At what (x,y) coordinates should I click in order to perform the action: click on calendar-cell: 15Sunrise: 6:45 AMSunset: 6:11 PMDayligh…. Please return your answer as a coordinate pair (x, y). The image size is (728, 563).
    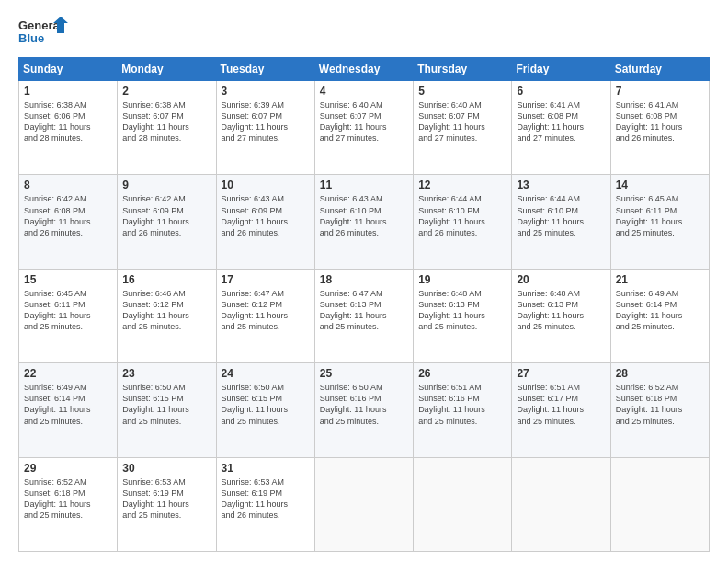
    Looking at the image, I should click on (68, 316).